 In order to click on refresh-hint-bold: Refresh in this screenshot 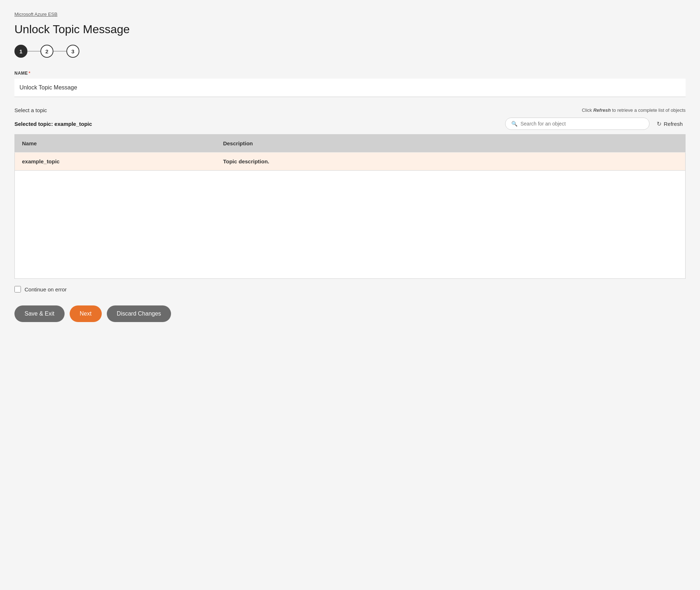, I will do `click(602, 110)`.